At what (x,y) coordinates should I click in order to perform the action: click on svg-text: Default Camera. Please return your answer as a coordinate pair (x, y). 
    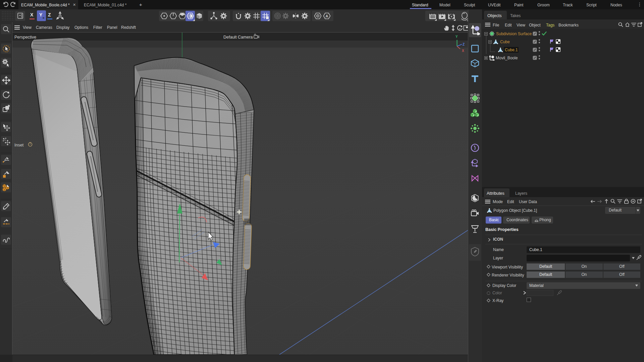
    Looking at the image, I should click on (238, 37).